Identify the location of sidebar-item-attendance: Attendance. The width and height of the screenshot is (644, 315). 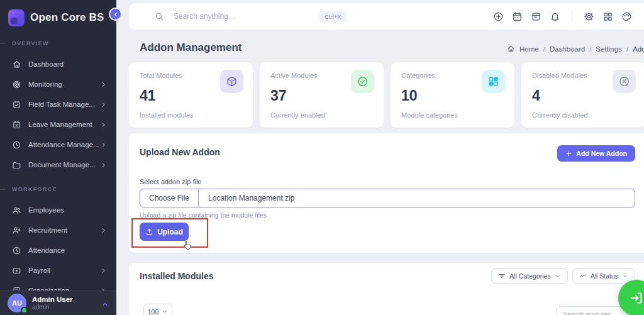
(58, 250).